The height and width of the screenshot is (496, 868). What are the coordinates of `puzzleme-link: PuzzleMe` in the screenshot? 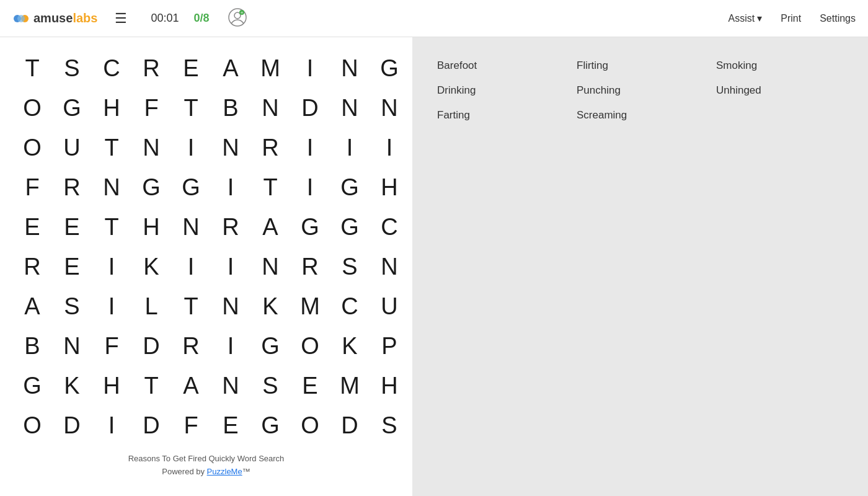 It's located at (224, 471).